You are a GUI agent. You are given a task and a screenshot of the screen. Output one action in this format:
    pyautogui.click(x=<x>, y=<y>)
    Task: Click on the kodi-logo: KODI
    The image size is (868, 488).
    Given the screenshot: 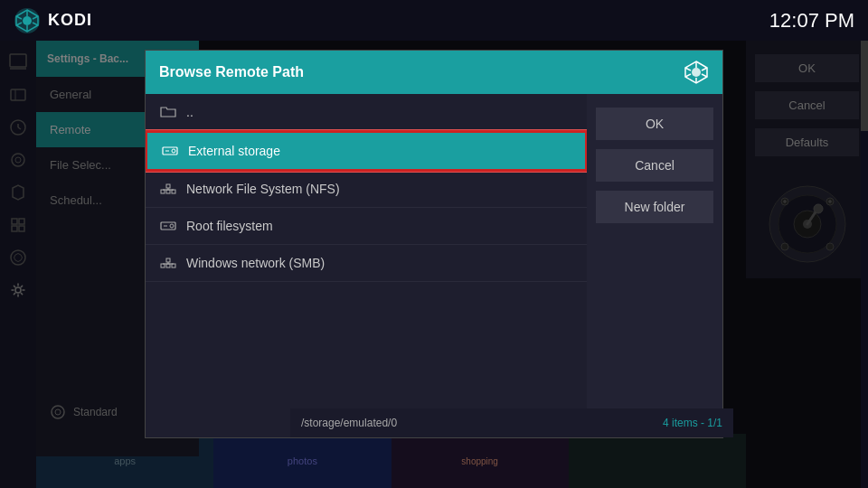 What is the action you would take?
    pyautogui.click(x=52, y=21)
    